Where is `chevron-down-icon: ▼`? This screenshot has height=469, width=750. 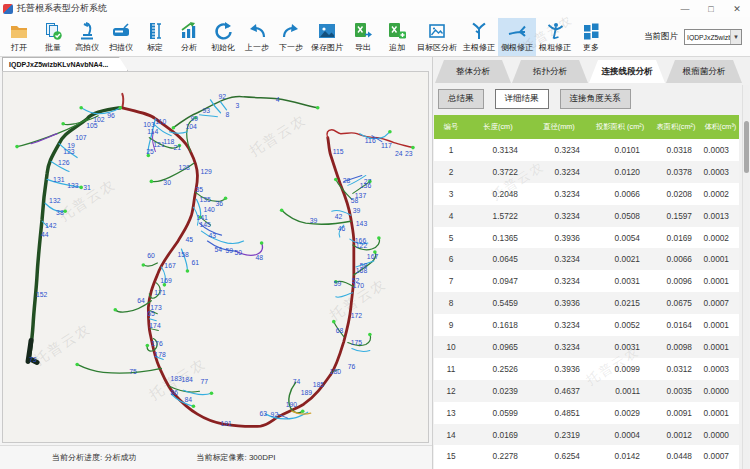 chevron-down-icon: ▼ is located at coordinates (736, 37).